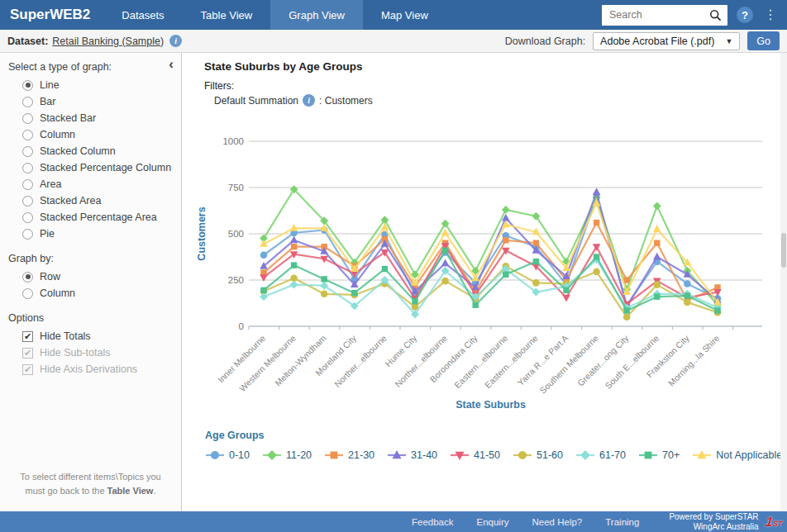 The image size is (787, 532). Describe the element at coordinates (665, 15) in the screenshot. I see `search-box` at that location.